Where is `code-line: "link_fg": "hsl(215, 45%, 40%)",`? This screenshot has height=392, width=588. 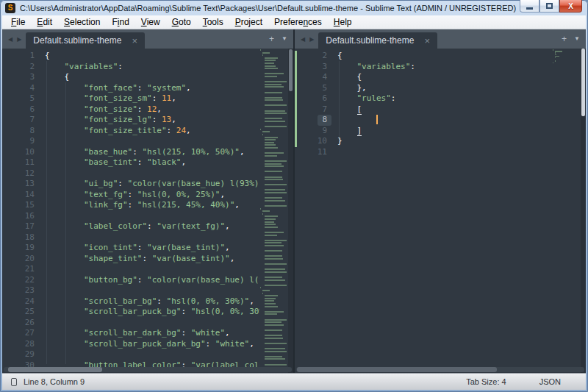
code-line: "link_fg": "hsl(215, 45%, 40%)", is located at coordinates (152, 206).